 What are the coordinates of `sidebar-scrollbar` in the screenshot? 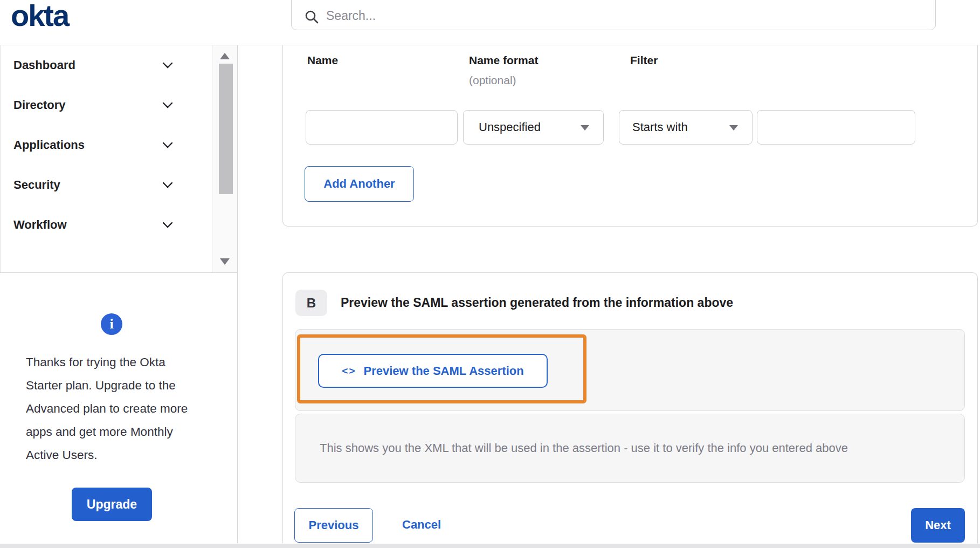 It's located at (224, 159).